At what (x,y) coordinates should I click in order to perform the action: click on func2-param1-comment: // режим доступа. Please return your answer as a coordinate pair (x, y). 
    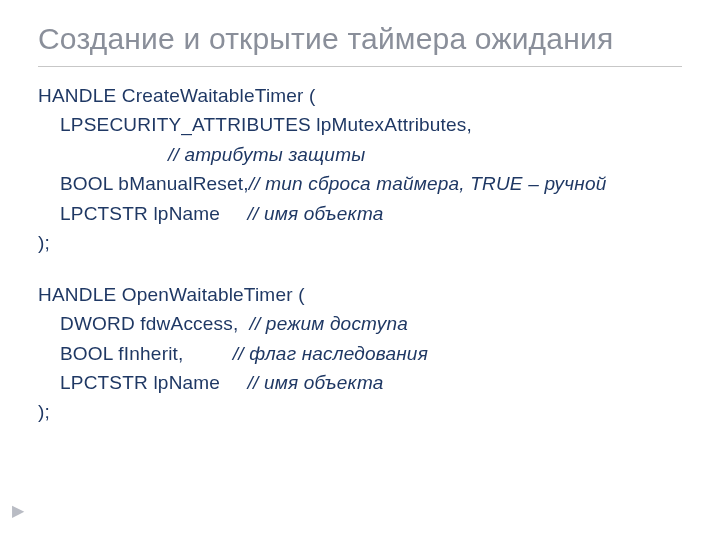
    Looking at the image, I should click on (328, 324).